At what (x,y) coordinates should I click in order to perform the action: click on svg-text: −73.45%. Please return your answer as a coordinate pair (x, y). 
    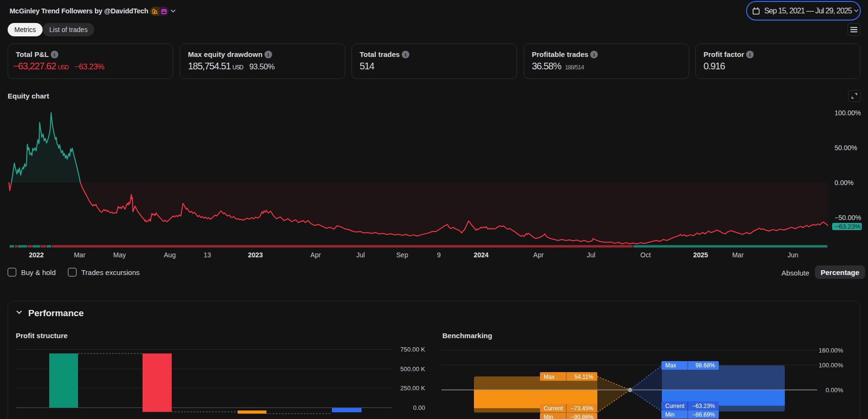
    Looking at the image, I should click on (582, 408).